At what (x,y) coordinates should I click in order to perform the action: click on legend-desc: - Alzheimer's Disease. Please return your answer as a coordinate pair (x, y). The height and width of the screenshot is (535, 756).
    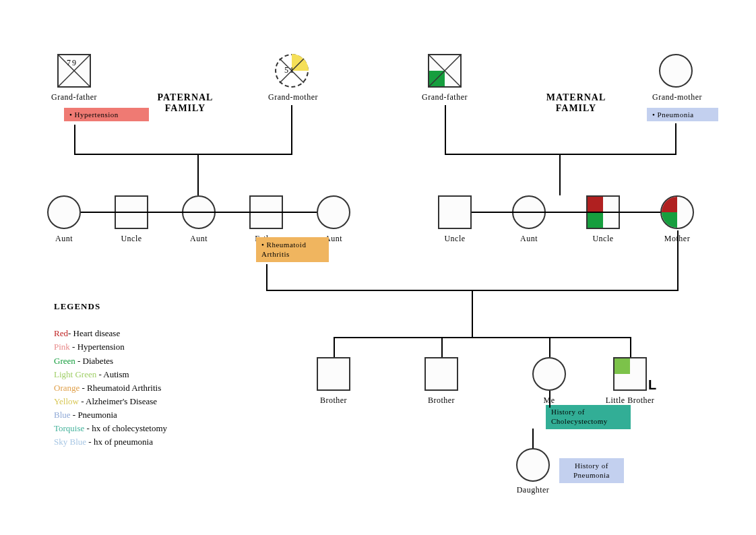
    Looking at the image, I should click on (118, 402).